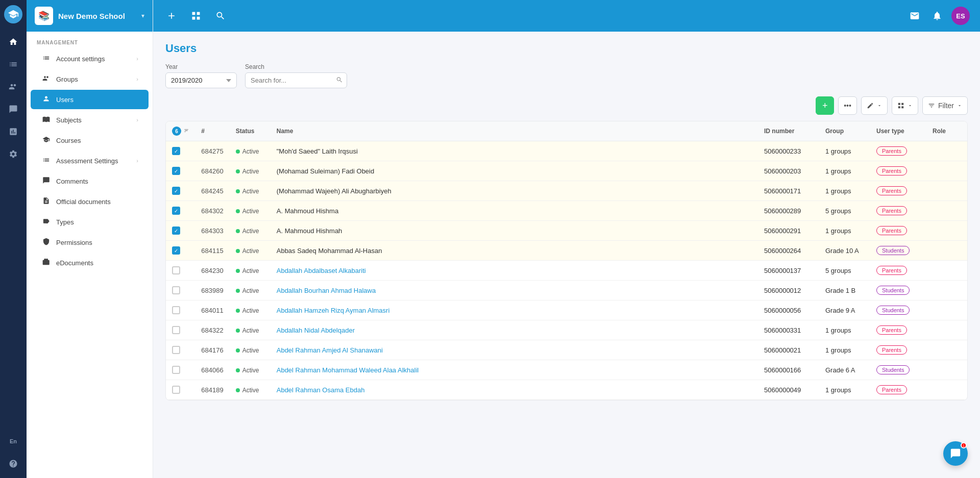 The height and width of the screenshot is (478, 980). I want to click on user-name-link: Abdel Rahman Amjed Al Shanawani, so click(330, 350).